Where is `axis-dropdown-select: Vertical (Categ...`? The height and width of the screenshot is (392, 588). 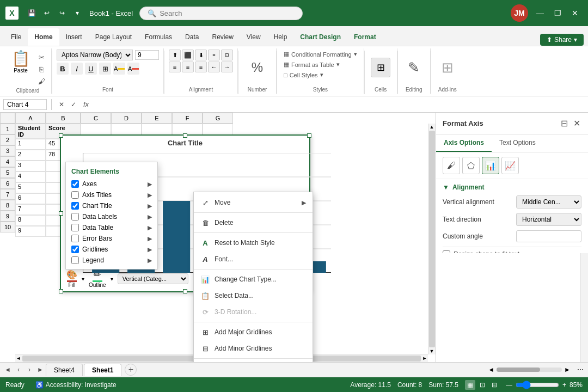 axis-dropdown-select: Vertical (Categ... is located at coordinates (153, 279).